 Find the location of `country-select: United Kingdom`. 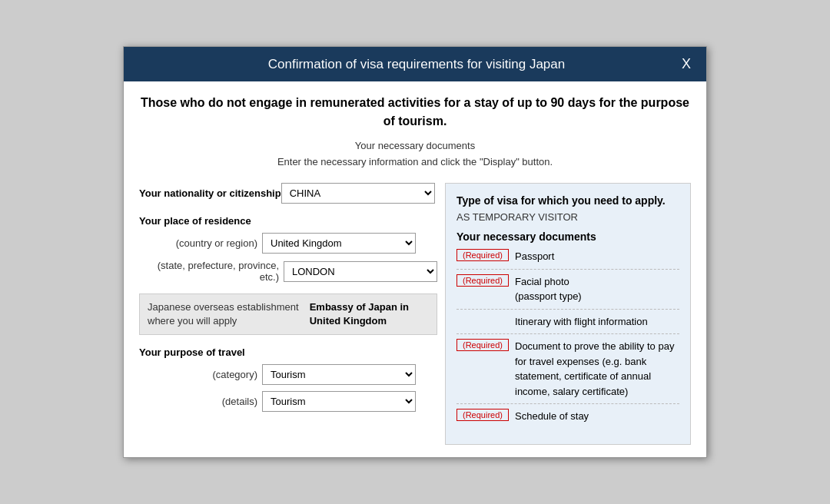

country-select: United Kingdom is located at coordinates (339, 243).